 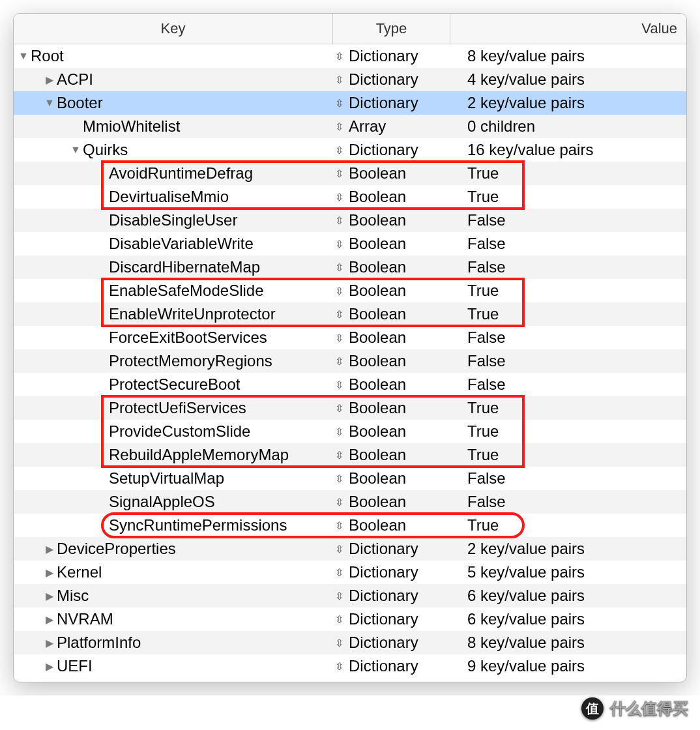 I want to click on tree-row: ▶Misc⇳Dictionary6 key/value pairs, so click(x=350, y=596).